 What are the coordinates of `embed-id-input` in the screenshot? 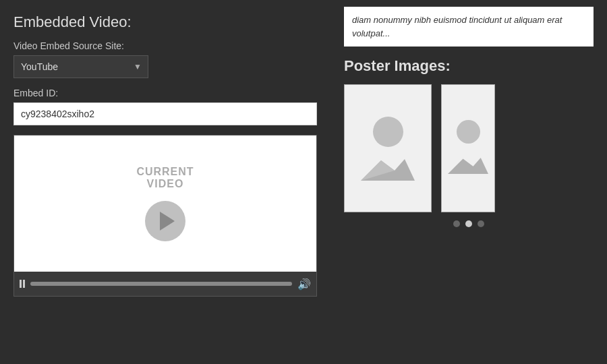 It's located at (165, 114).